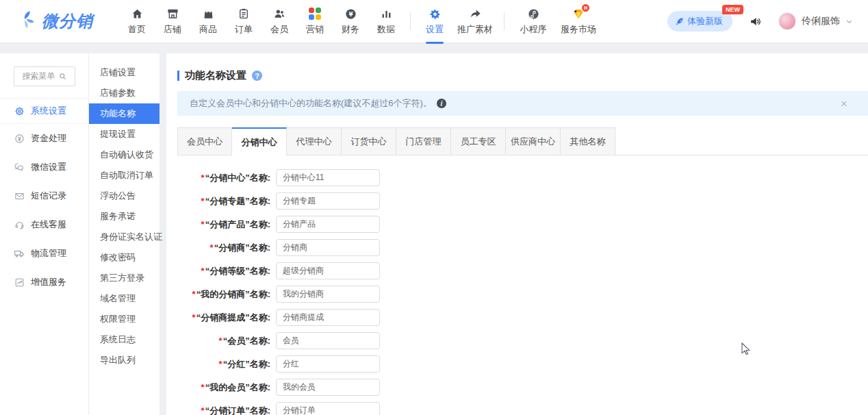 The image size is (868, 415). Describe the element at coordinates (523, 318) in the screenshot. I see `form-row-distributor-commission: *“分销商提成”名称:` at that location.